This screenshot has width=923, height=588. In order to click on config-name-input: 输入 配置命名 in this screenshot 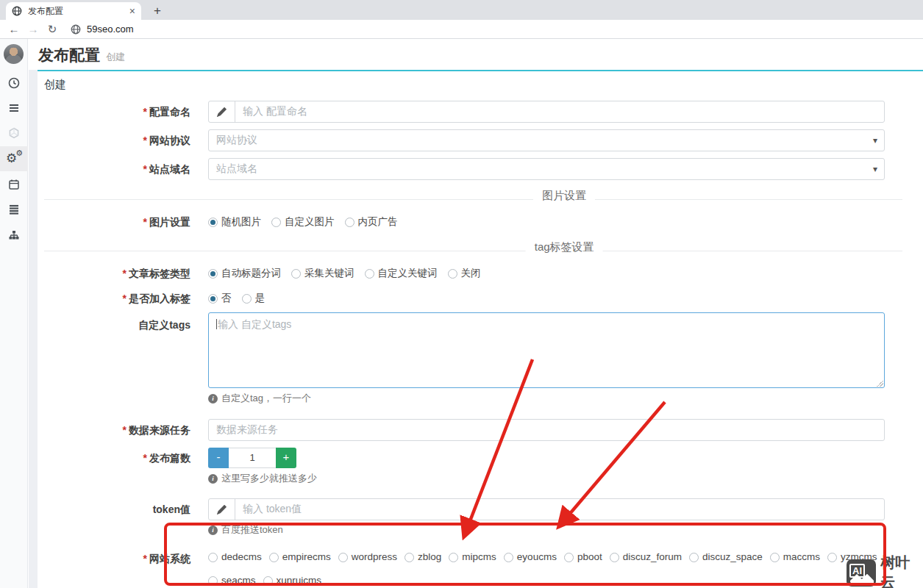, I will do `click(546, 112)`.